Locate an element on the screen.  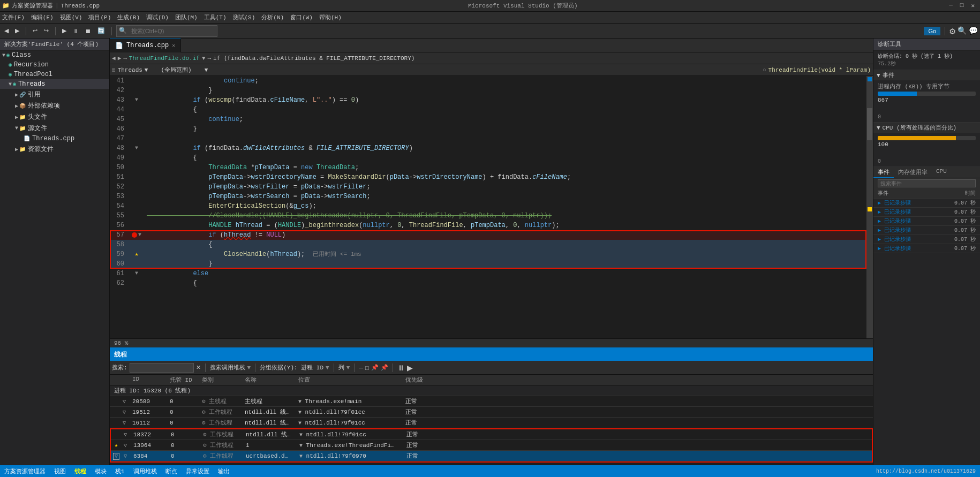
undo-btn: ↩ is located at coordinates (35, 31).